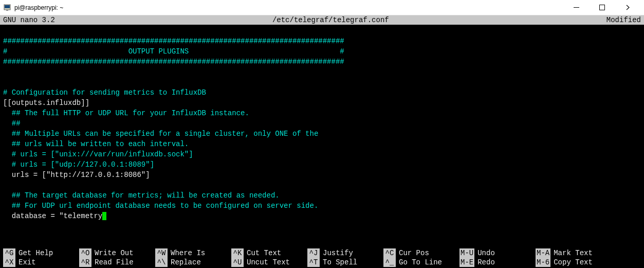  Describe the element at coordinates (322, 206) in the screenshot. I see `editor-line: ## For UDP url endpoint database needs t…` at that location.